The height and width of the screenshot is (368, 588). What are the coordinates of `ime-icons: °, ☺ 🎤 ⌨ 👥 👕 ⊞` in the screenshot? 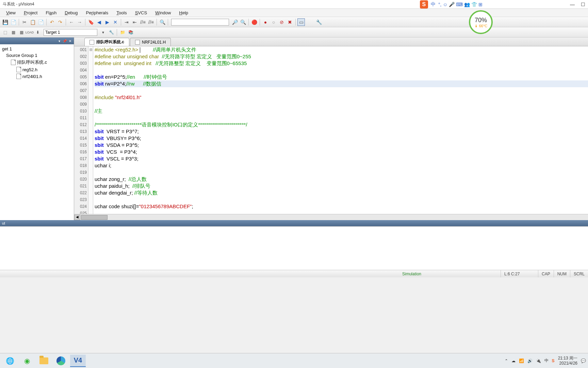 It's located at (460, 4).